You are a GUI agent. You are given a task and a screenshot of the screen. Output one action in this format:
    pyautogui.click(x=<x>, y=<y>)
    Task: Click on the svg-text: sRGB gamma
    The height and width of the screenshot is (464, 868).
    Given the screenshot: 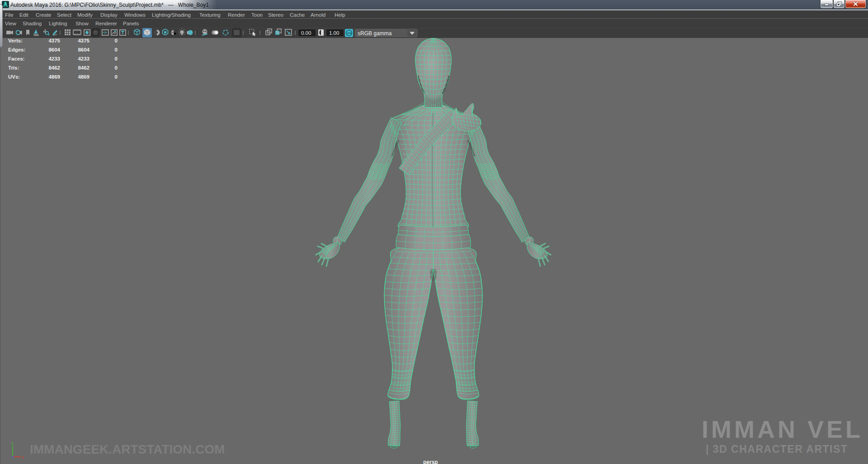 What is the action you would take?
    pyautogui.click(x=375, y=33)
    